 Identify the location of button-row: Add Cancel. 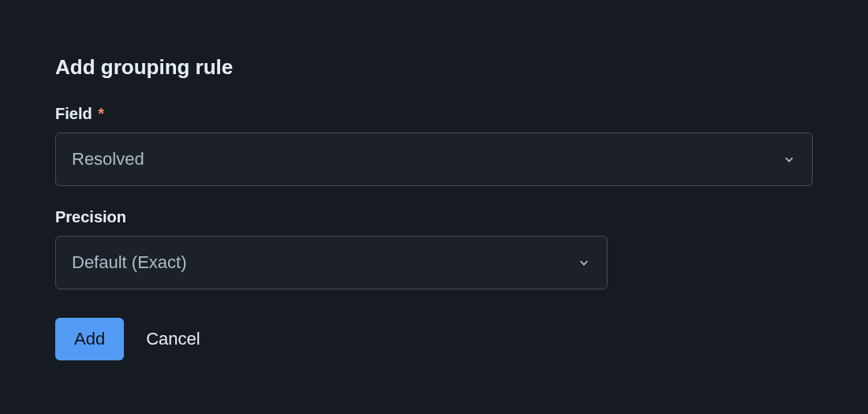
(434, 339).